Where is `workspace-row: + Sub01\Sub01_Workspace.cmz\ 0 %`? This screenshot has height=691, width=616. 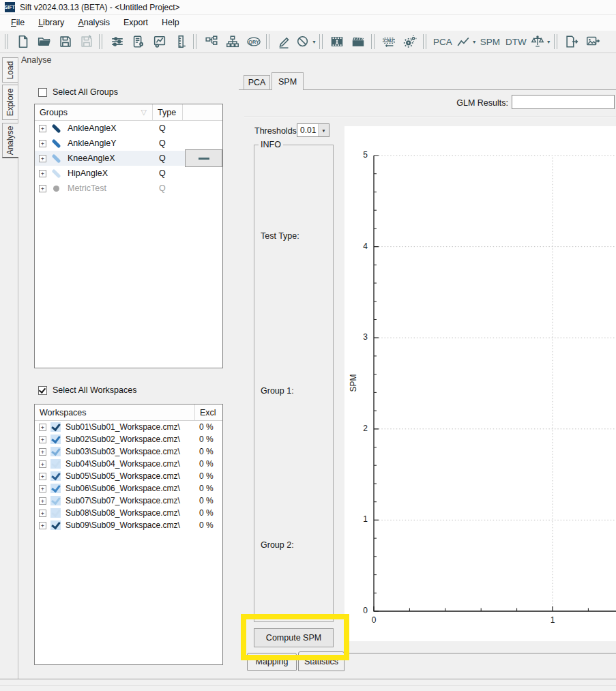 workspace-row: + Sub01\Sub01_Workspace.cmz\ 0 % is located at coordinates (128, 427).